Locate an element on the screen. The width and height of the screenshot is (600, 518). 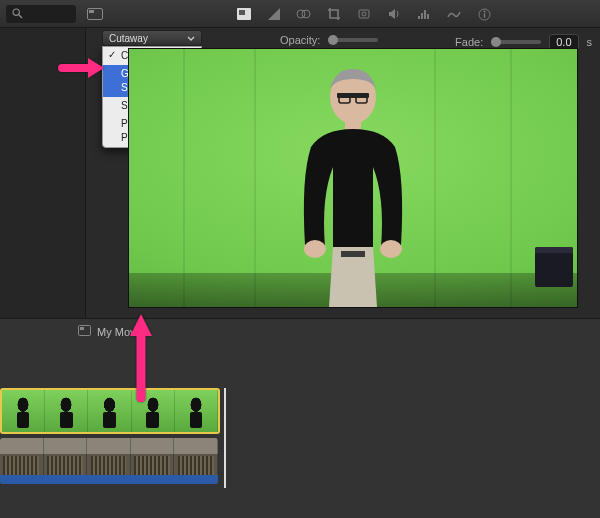
dropdown-current-label: Cutaway is located at coordinates (128, 38).